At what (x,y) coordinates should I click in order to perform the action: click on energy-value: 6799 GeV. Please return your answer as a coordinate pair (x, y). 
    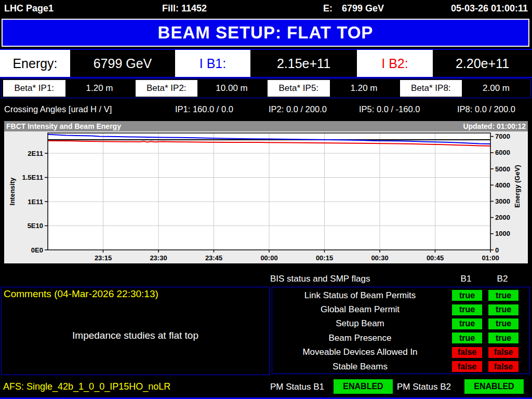
    Looking at the image, I should click on (363, 8).